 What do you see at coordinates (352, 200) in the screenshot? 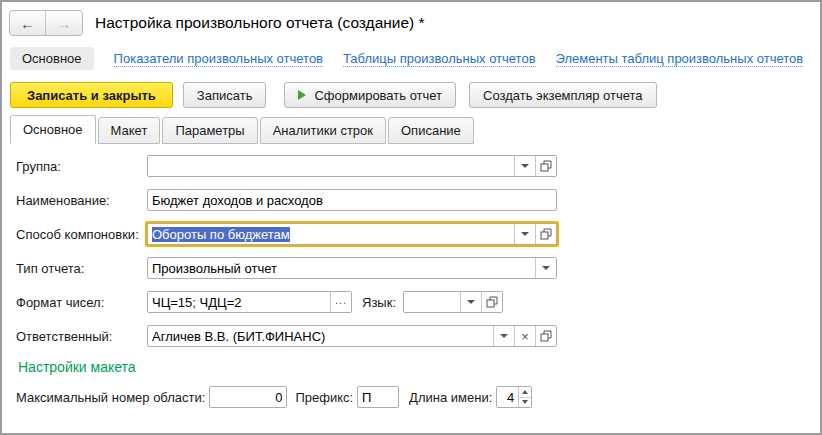
I see `name-field` at bounding box center [352, 200].